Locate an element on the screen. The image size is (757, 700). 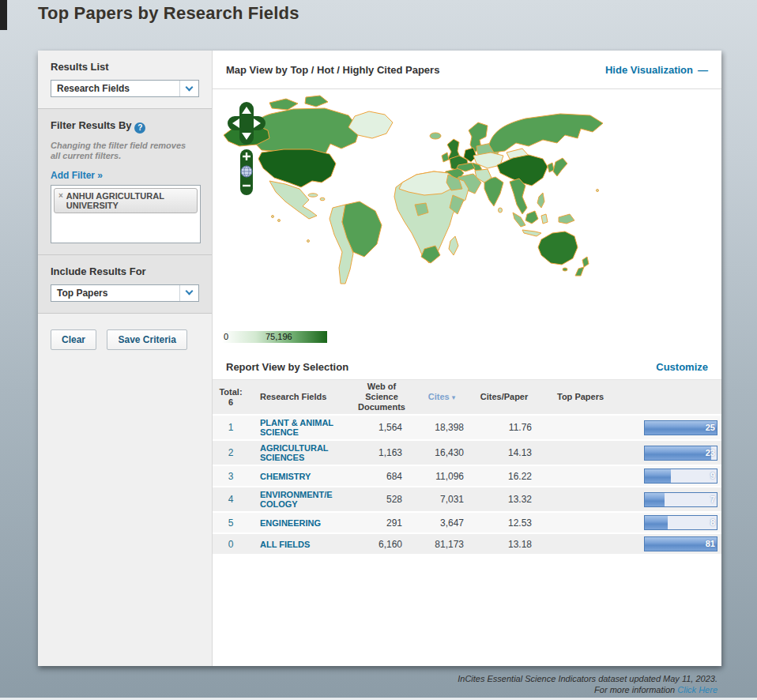
research-field-link: ALL FIELDS is located at coordinates (301, 544).